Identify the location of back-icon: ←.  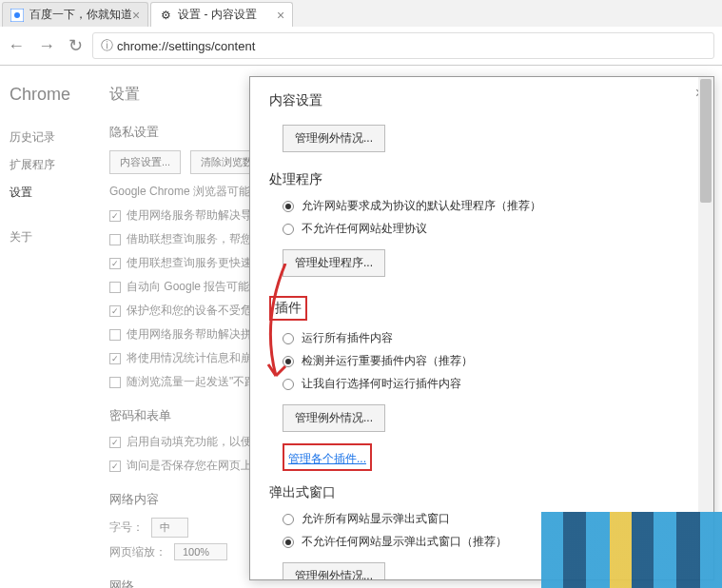
(16, 46).